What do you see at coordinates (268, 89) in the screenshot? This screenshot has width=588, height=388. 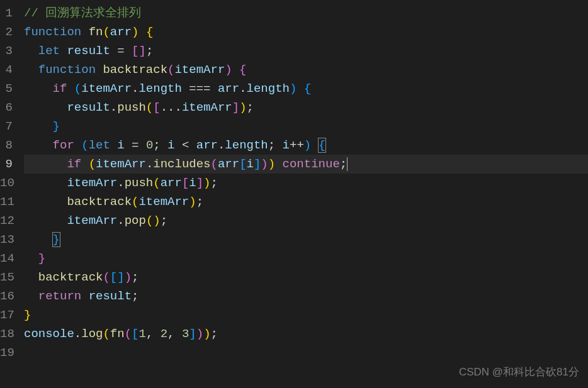 I see `token-prop: length` at bounding box center [268, 89].